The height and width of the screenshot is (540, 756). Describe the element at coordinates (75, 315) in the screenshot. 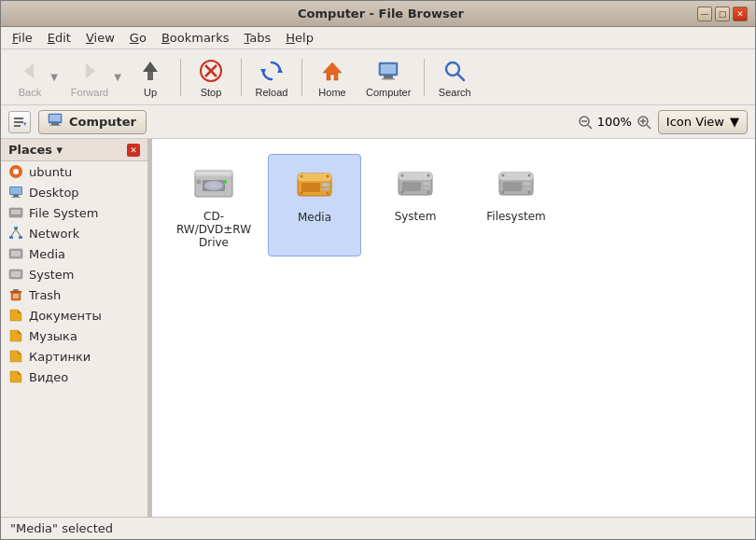

I see `sidebar-item-documents: Документы` at that location.